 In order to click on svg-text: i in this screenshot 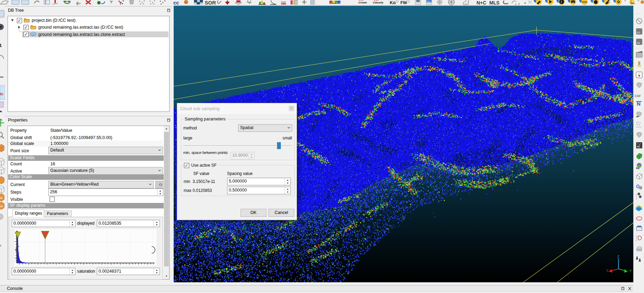, I will do `click(562, 2)`.